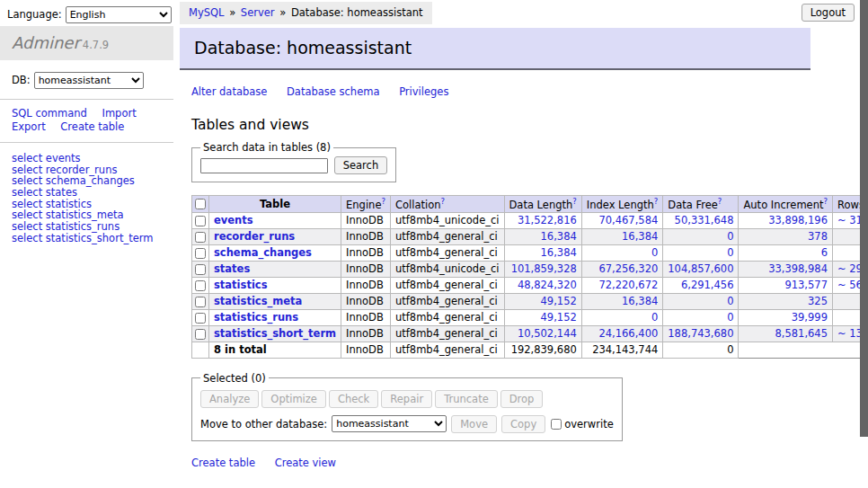  I want to click on import-link: Import, so click(119, 113).